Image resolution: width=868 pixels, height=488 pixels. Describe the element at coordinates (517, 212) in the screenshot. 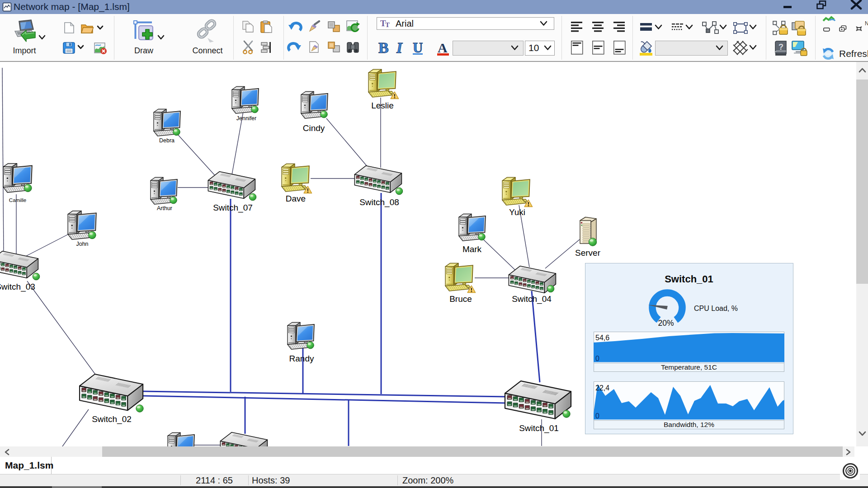

I see `svg-text: Yuki` at that location.